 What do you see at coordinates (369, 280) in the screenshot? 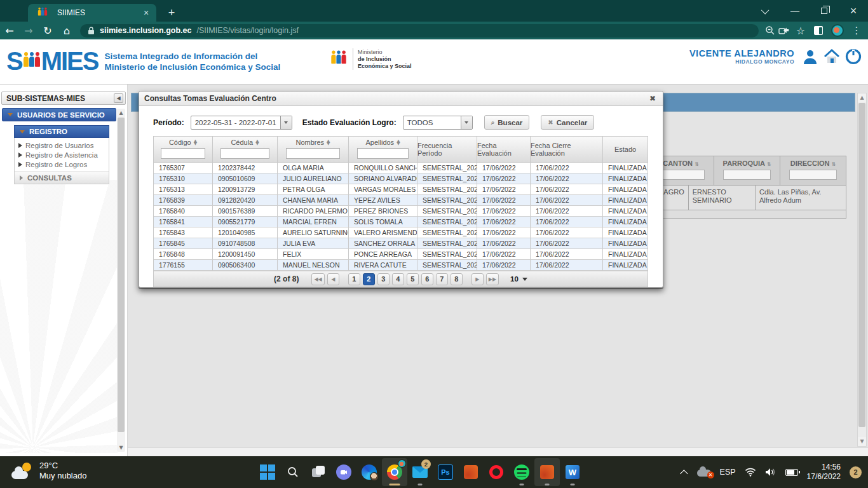
I see `page-number-button: 2` at bounding box center [369, 280].